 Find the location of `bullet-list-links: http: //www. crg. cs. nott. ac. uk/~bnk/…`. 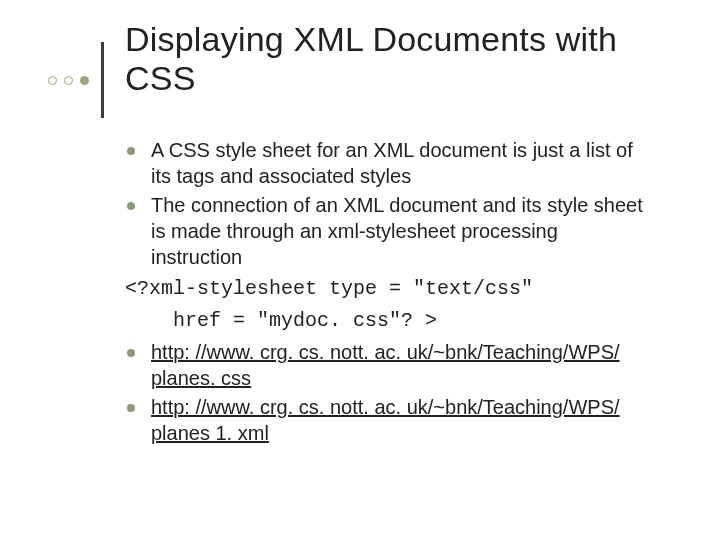

bullet-list-links: http: //www. crg. cs. nott. ac. uk/~bnk/… is located at coordinates (388, 393).